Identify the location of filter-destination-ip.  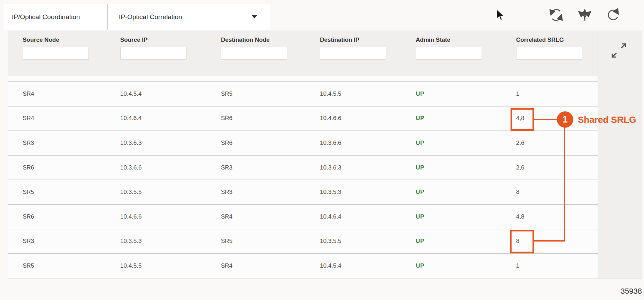
(353, 53).